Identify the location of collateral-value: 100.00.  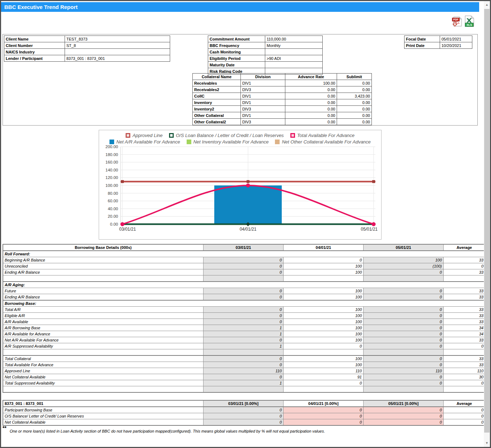
(311, 83).